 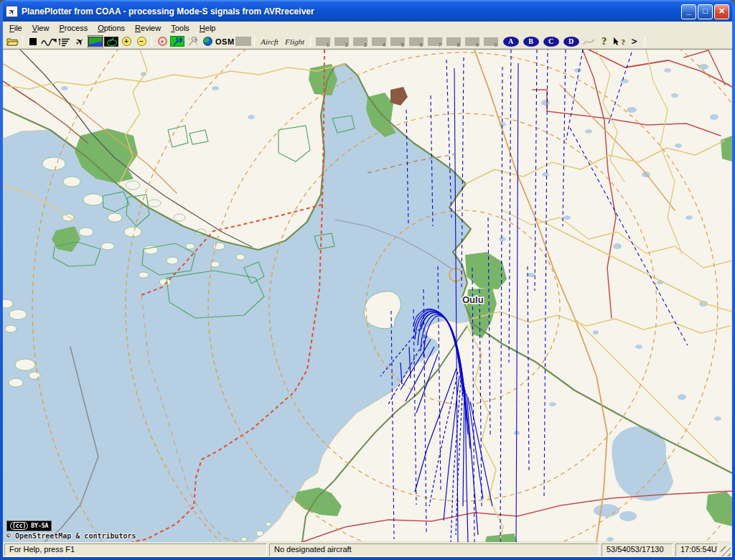 I want to click on open-file-button, so click(x=12, y=42).